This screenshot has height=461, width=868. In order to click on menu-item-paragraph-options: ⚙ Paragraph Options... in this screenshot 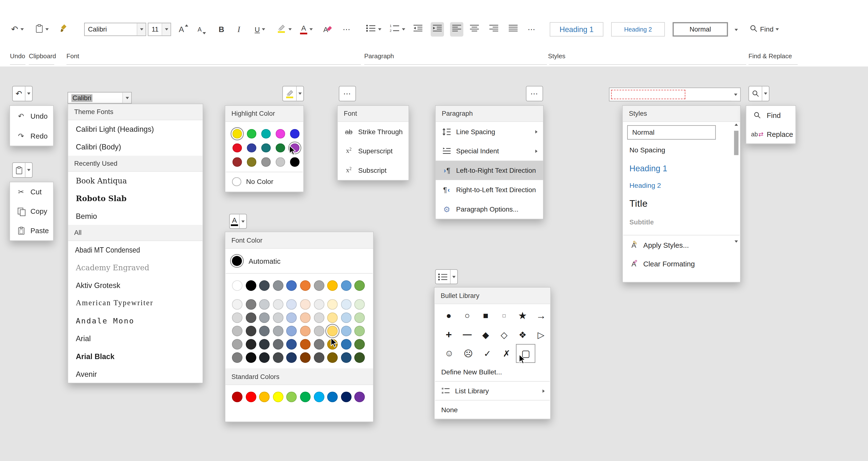, I will do `click(489, 209)`.